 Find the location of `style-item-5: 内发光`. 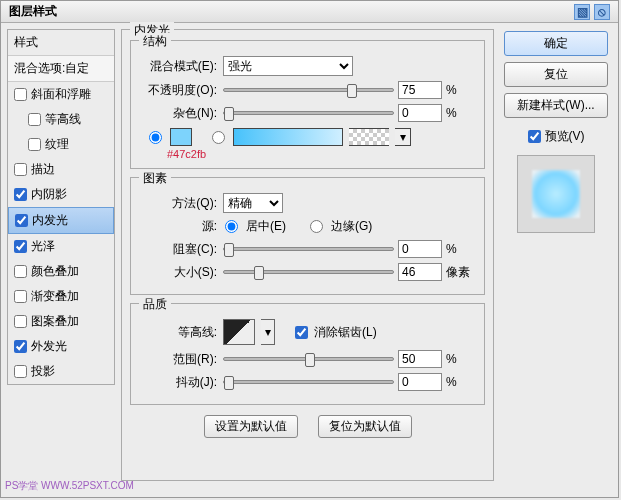

style-item-5: 内发光 is located at coordinates (61, 220).